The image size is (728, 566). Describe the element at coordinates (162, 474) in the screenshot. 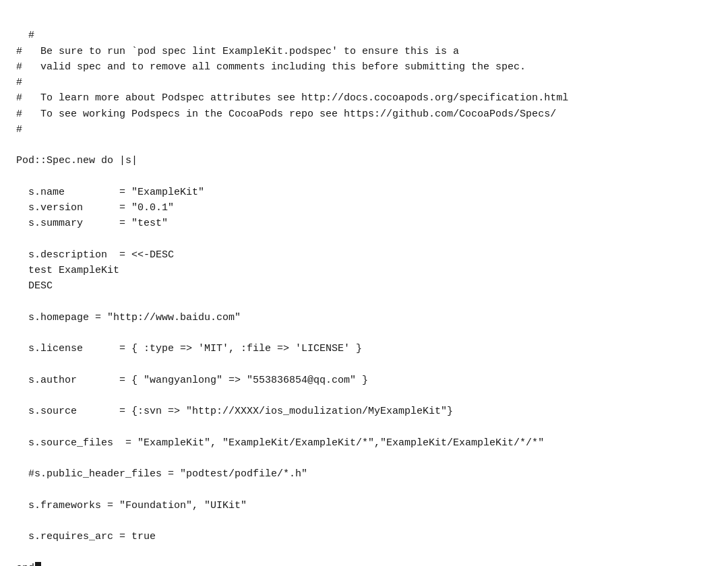

I see `code-line-20: #s.public_header_files = "podtest/podfil…` at that location.